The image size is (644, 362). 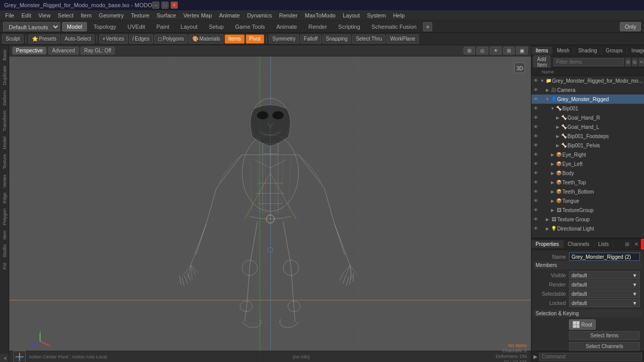 I want to click on arrow-tongue: ▶, so click(x=553, y=201).